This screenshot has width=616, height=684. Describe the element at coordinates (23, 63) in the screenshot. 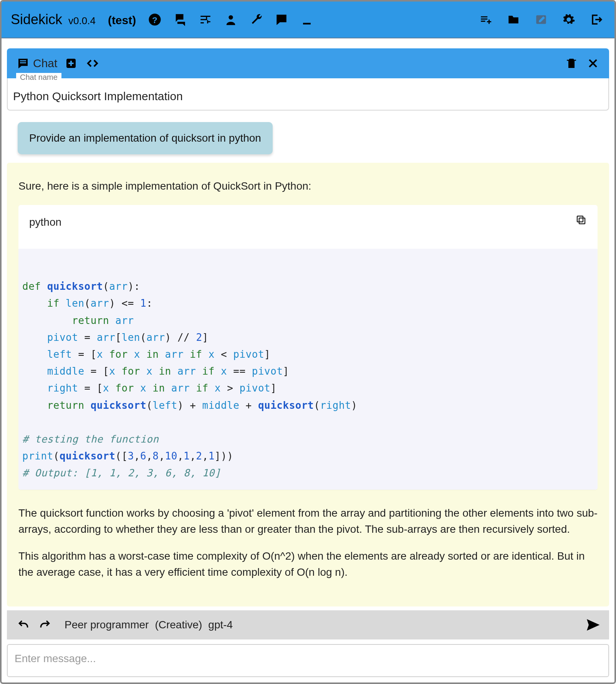

I see `chat-list-icon` at that location.